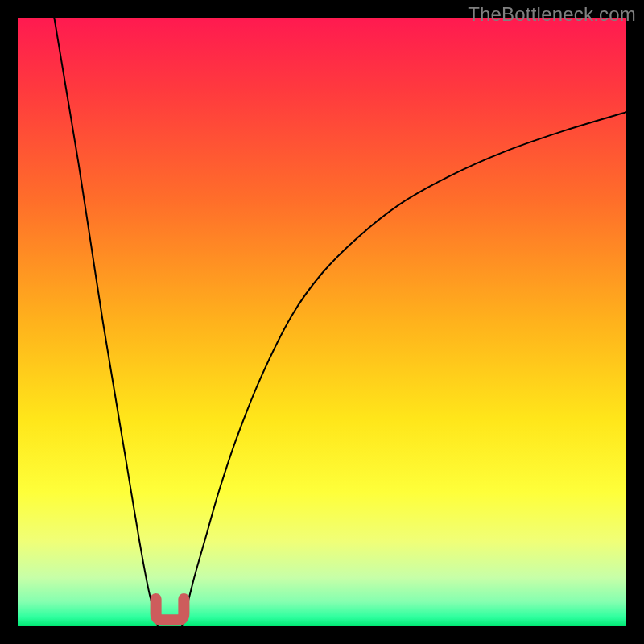 This screenshot has height=644, width=644. What do you see at coordinates (552, 14) in the screenshot?
I see `watermark-text: TheBottleneck.com` at bounding box center [552, 14].